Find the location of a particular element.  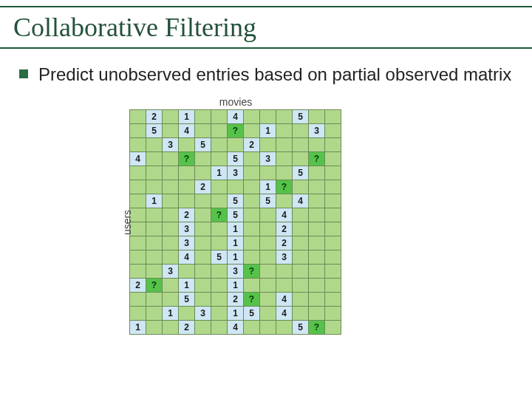

table-row: 21? is located at coordinates (236, 188).